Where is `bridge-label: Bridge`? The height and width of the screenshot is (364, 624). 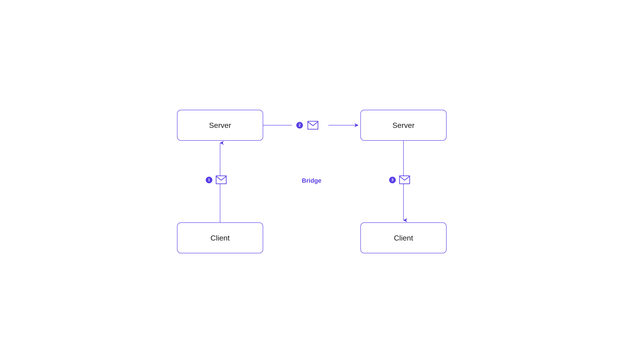
bridge-label: Bridge is located at coordinates (312, 181).